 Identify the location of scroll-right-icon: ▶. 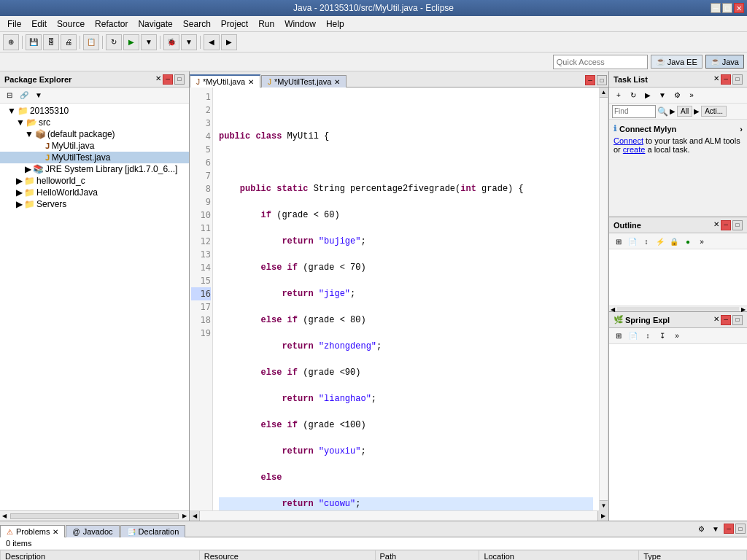
(185, 516).